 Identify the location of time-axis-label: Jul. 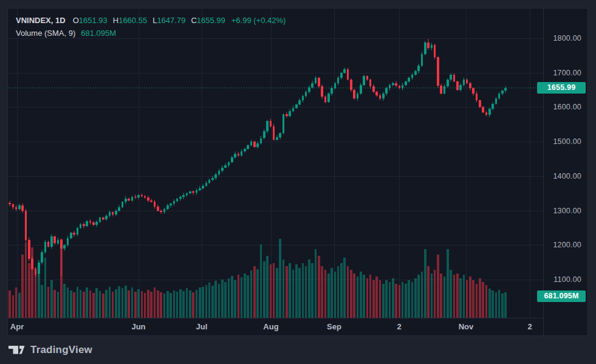
(202, 327).